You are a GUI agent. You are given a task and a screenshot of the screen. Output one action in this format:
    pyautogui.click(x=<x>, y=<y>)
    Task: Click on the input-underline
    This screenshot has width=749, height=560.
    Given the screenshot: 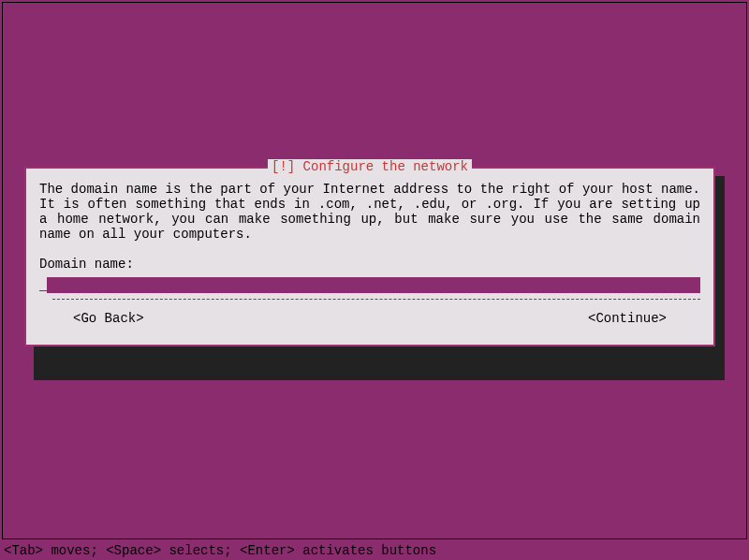 What is the action you would take?
    pyautogui.click(x=376, y=300)
    